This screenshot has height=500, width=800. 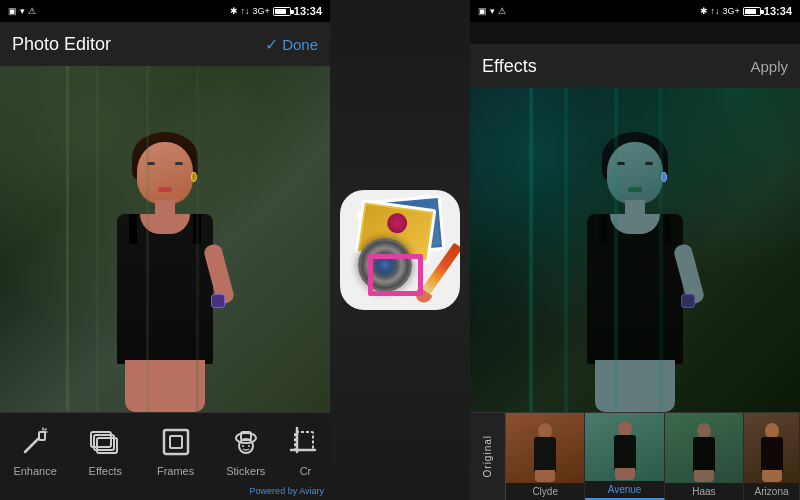 What do you see at coordinates (165, 386) in the screenshot?
I see `legs-skin` at bounding box center [165, 386].